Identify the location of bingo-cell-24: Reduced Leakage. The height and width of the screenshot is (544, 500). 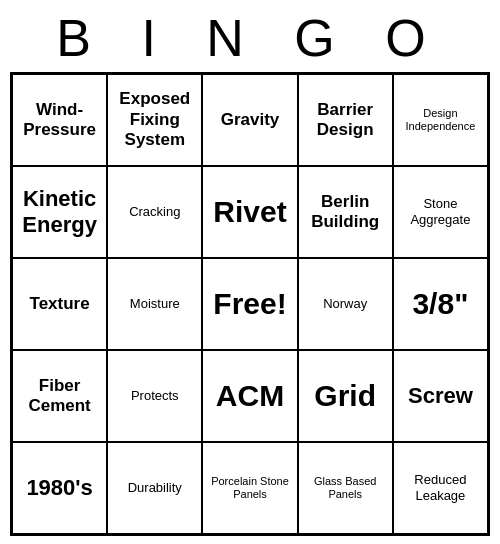
(440, 488).